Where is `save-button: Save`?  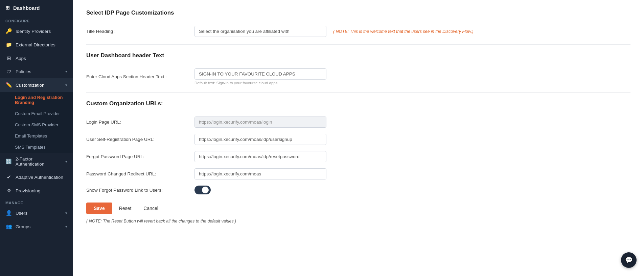 save-button: Save is located at coordinates (99, 208).